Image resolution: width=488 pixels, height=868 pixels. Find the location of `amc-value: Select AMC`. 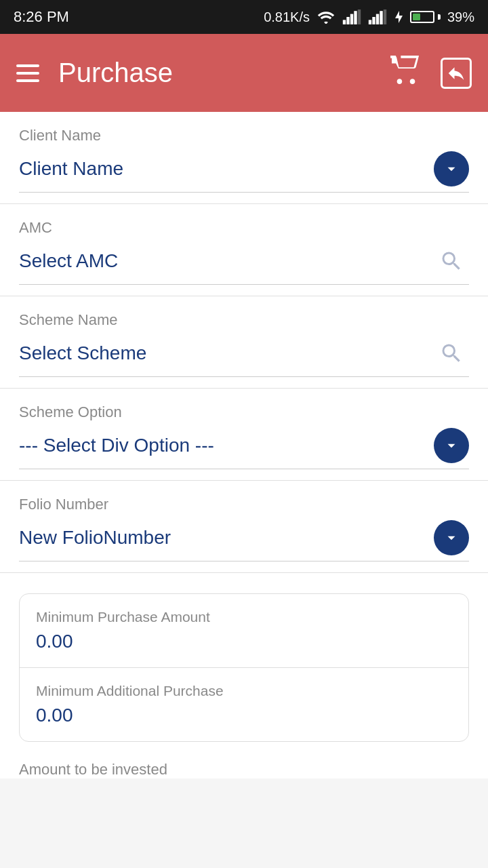

amc-value: Select AMC is located at coordinates (68, 261).